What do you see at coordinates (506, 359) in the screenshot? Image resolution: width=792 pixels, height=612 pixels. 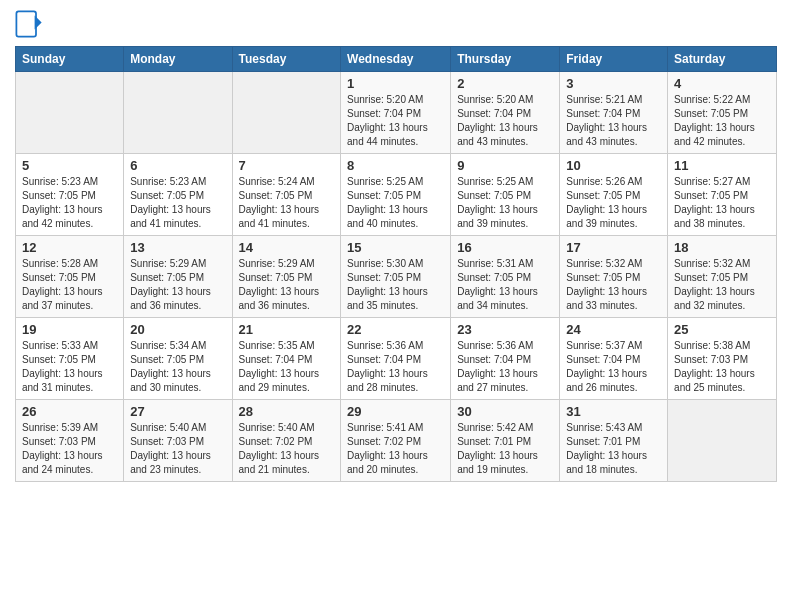 I see `calendar-cell: 23Sunrise: 5:36 AM Sunset: 7:04 PM Dayli…` at bounding box center [506, 359].